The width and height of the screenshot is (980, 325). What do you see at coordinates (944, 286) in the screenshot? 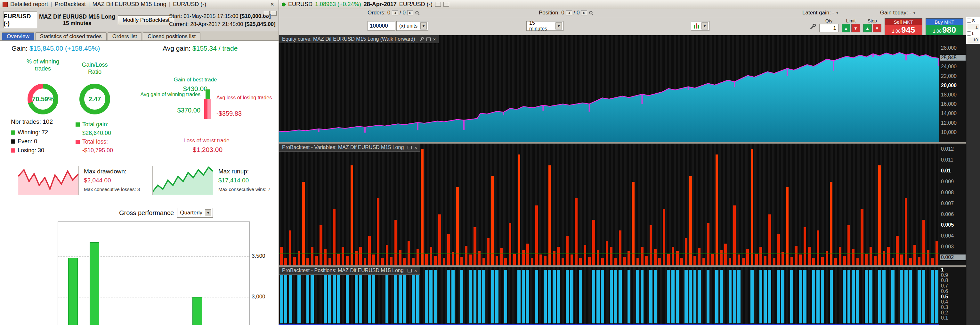
I see `axis-tick: 0.7` at bounding box center [944, 286].